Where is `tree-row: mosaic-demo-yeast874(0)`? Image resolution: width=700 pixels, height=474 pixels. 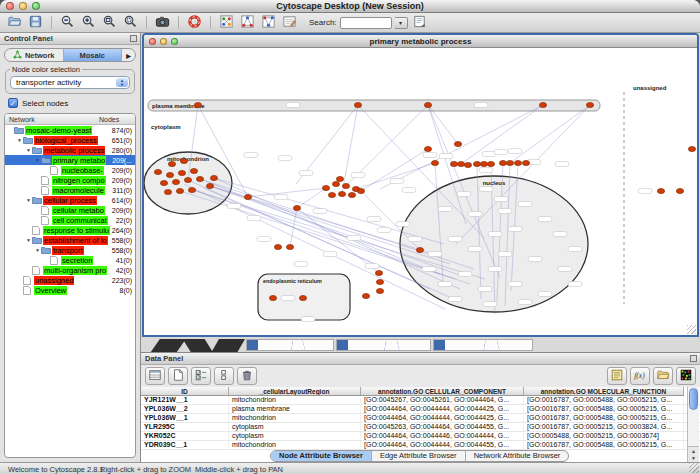 tree-row: mosaic-demo-yeast874(0) is located at coordinates (70, 130).